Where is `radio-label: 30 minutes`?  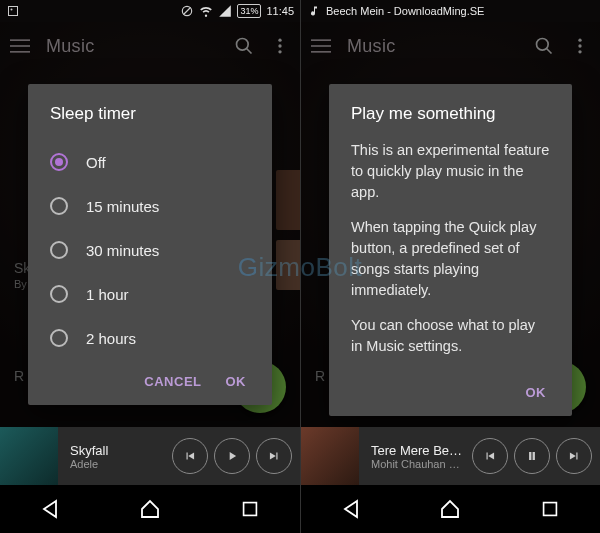
radio-label: 30 minutes is located at coordinates (122, 250).